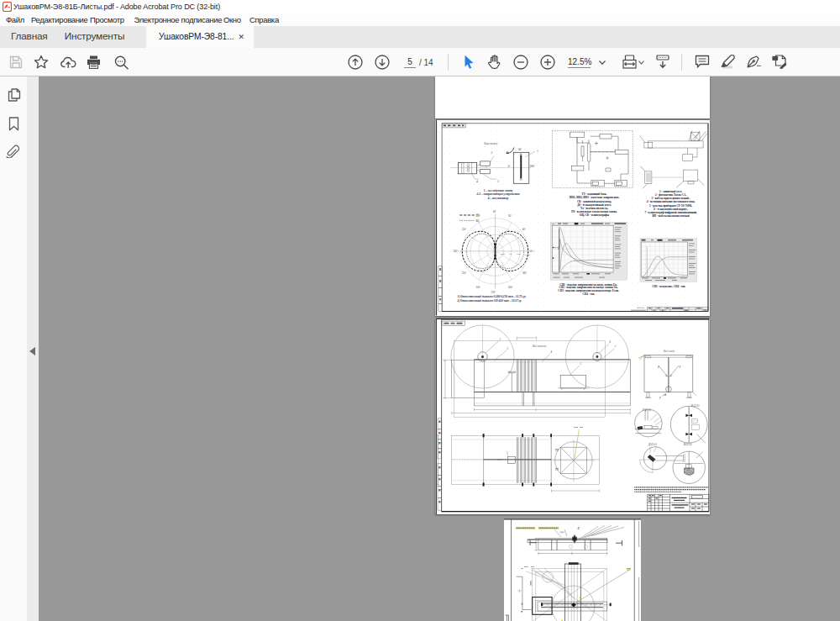 Image resolution: width=840 pixels, height=621 pixels. Describe the element at coordinates (588, 294) in the screenshot. I see `svg-text: СН4 - ток` at that location.